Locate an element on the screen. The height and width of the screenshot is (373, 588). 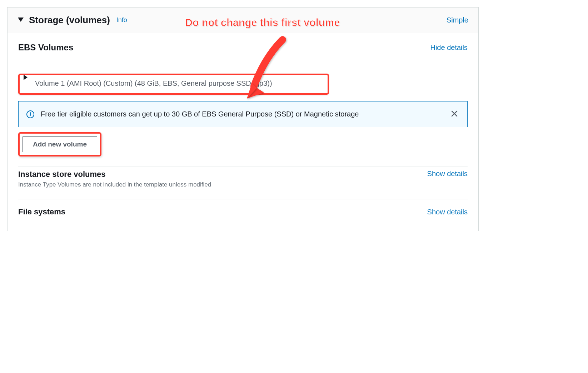
volume-1-label: Volume 1 (AMI Root) (Custom) (48 GiB, EB… is located at coordinates (154, 84).